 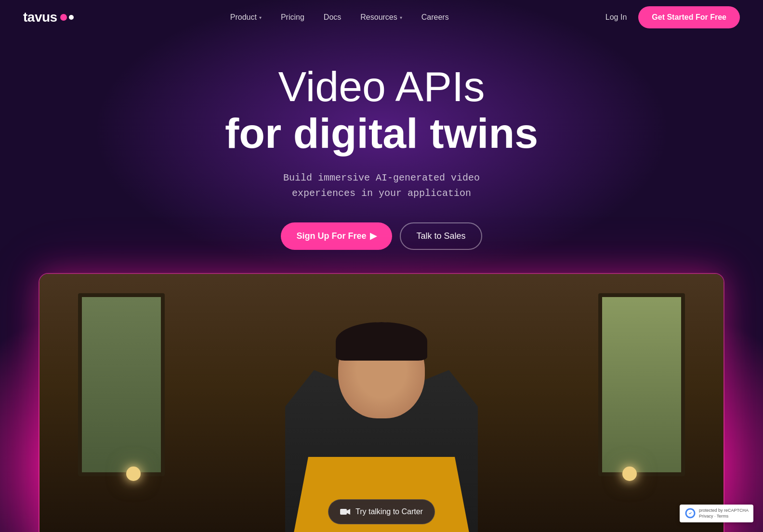 What do you see at coordinates (64, 17) in the screenshot?
I see `logo-dot-pink` at bounding box center [64, 17].